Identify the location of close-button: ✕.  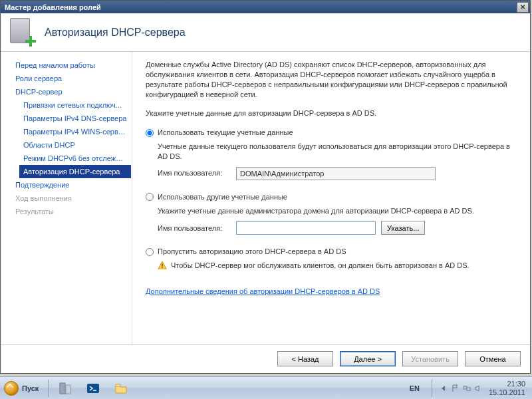
(523, 7).